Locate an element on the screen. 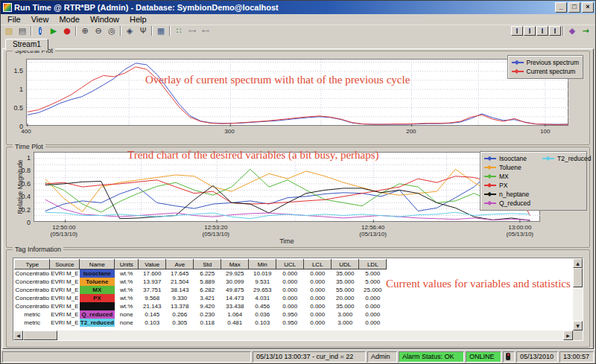 The width and height of the screenshot is (596, 364). column-header-ave: Ave is located at coordinates (180, 265).